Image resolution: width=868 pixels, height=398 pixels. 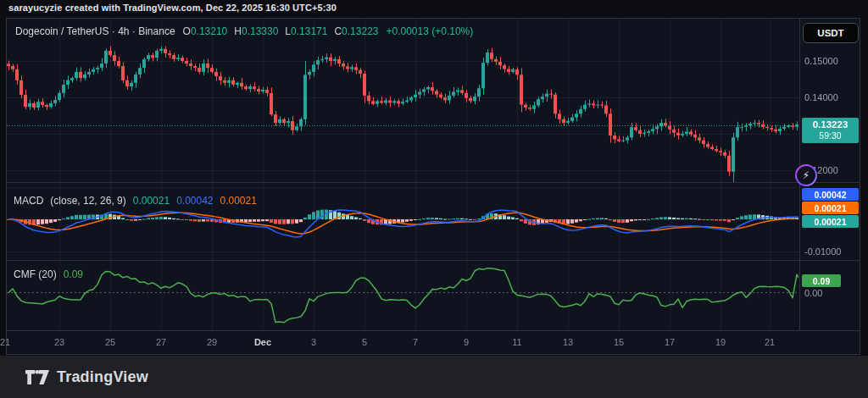 I want to click on signal-value-badge: 0.00021, so click(x=831, y=208).